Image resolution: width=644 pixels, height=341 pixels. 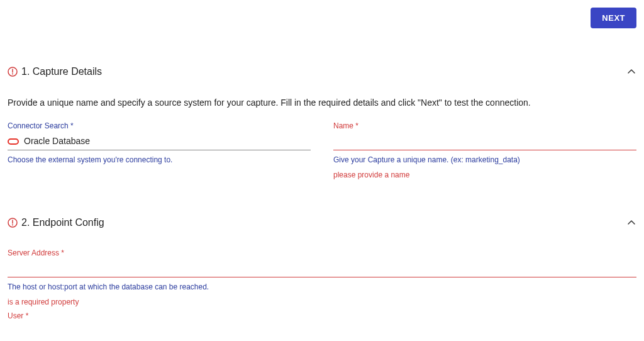 I want to click on section-title-capture: 1. Capture Details, so click(x=55, y=72).